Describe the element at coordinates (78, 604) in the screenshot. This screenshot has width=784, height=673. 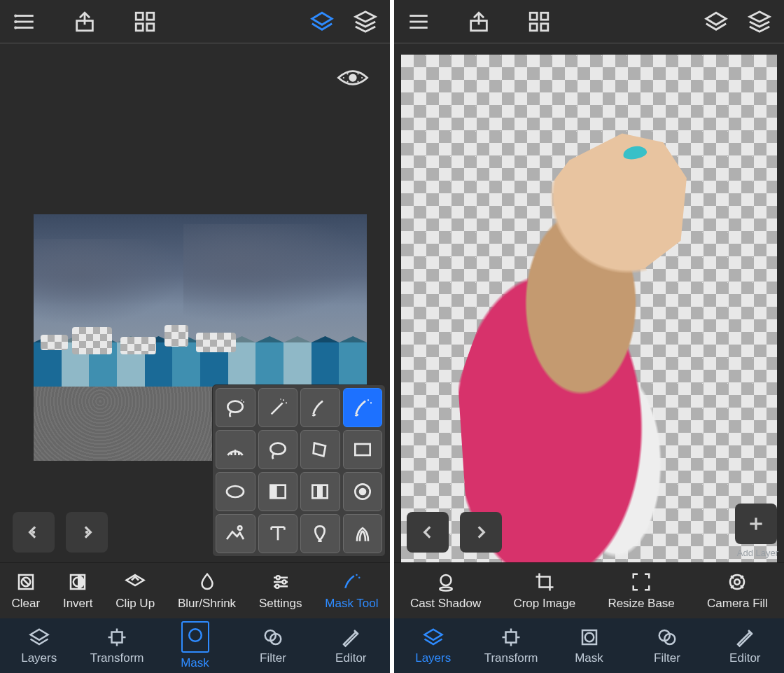
I see `action-label: Invert` at that location.